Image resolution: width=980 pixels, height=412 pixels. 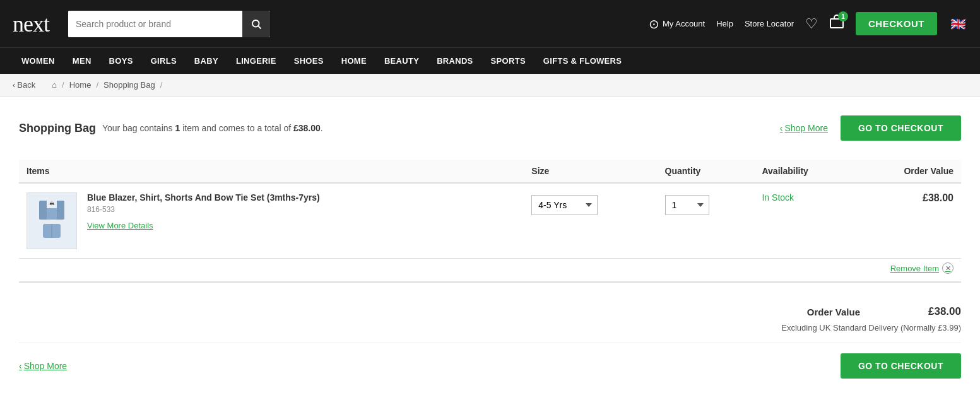 I want to click on col-items: Items, so click(x=271, y=172).